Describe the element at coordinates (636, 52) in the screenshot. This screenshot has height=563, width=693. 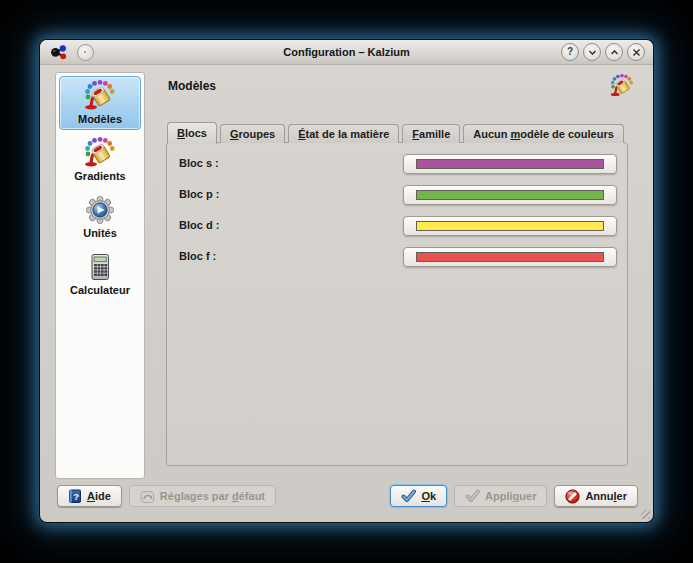
I see `window-close-button` at that location.